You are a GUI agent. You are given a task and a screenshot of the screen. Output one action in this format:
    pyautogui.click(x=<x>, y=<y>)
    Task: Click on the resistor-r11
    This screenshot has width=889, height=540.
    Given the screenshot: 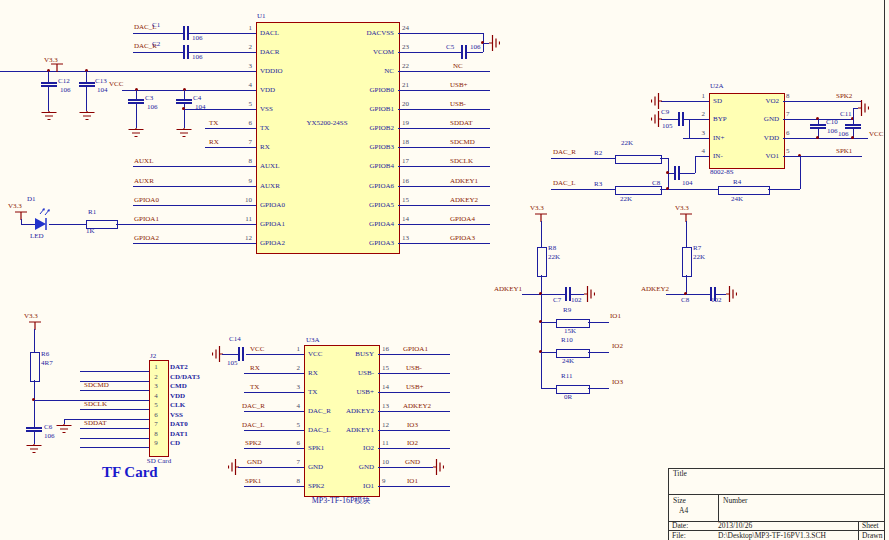 What is the action you would take?
    pyautogui.click(x=573, y=390)
    